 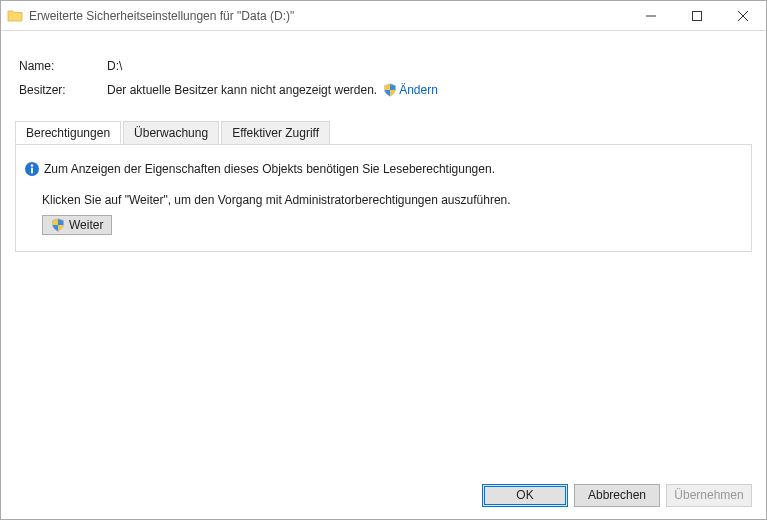 I want to click on window-title: Erweiterte Sicherheitseinstellungen für …, so click(x=162, y=16).